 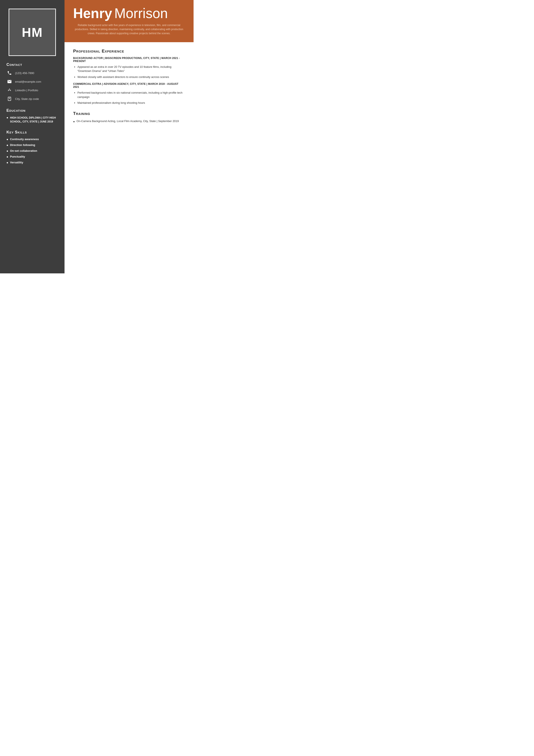 What do you see at coordinates (131, 72) in the screenshot?
I see `job-bullets-0: Appeared as an extra in over 20 TV episo…` at bounding box center [131, 72].